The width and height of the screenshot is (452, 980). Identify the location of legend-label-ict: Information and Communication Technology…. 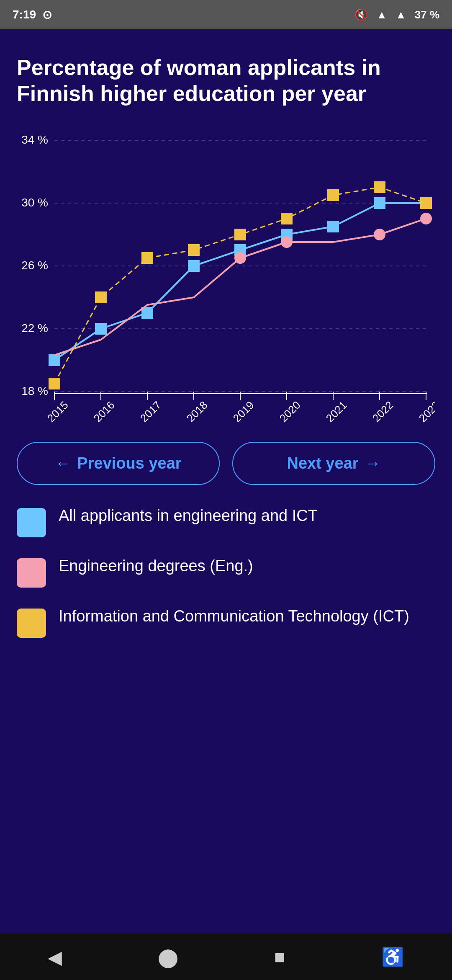
(234, 616).